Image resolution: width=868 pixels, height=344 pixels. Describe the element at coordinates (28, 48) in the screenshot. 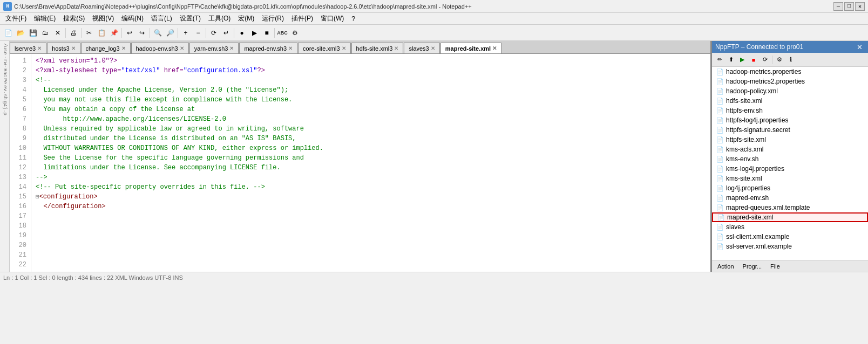

I see `tab-lservre3: lservre3✕` at that location.